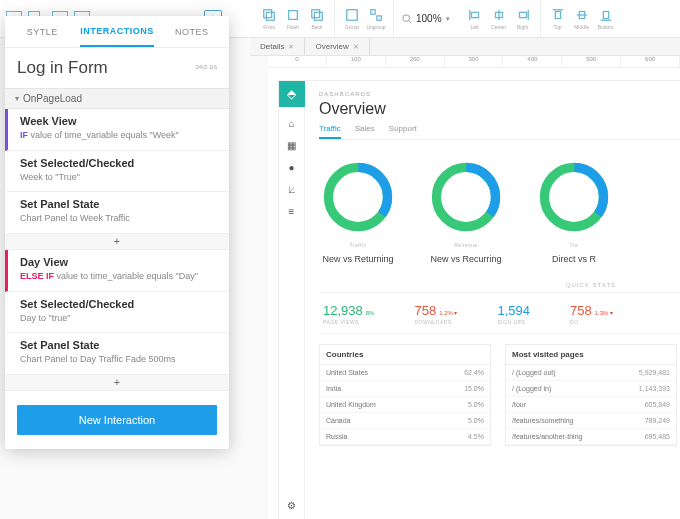 The width and height of the screenshot is (680, 519). I want to click on chart-icon: ⟀, so click(292, 189).